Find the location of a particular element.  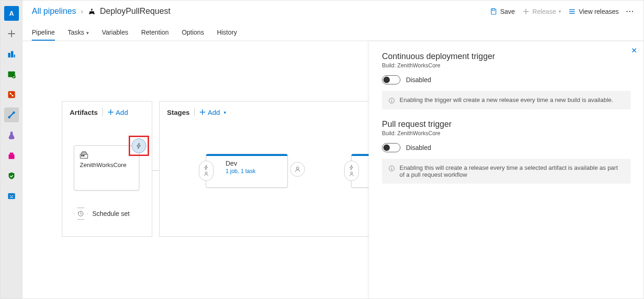

tab-history: History is located at coordinates (227, 33).